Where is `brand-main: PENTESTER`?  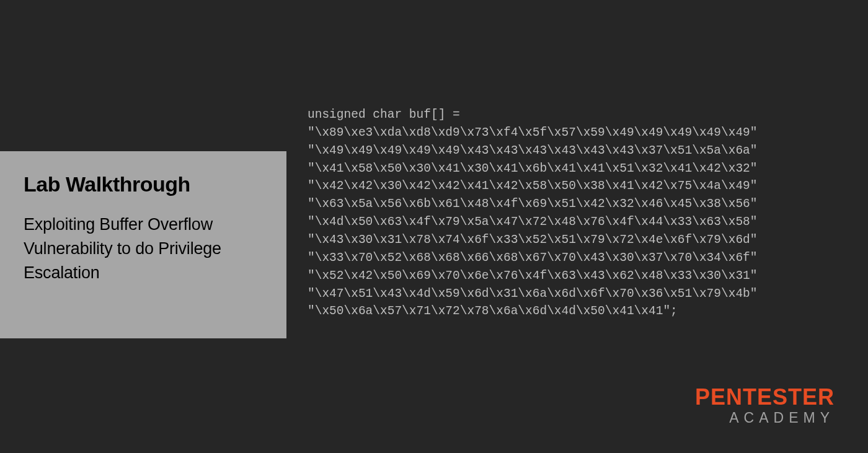 brand-main: PENTESTER is located at coordinates (765, 397).